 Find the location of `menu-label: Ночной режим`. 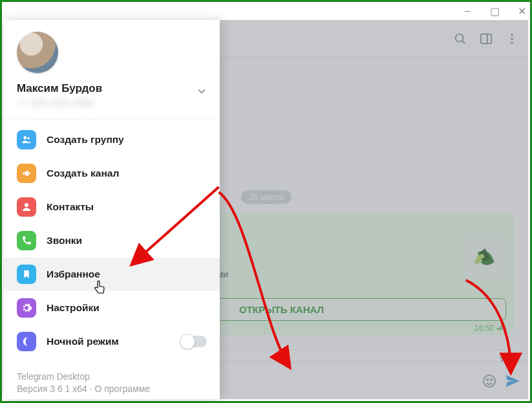

menu-label: Ночной режим is located at coordinates (83, 342).